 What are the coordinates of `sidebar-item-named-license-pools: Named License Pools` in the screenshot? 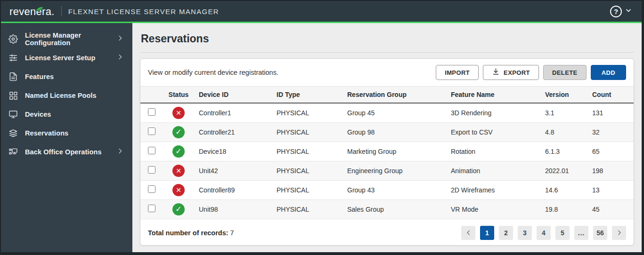 It's located at (67, 96).